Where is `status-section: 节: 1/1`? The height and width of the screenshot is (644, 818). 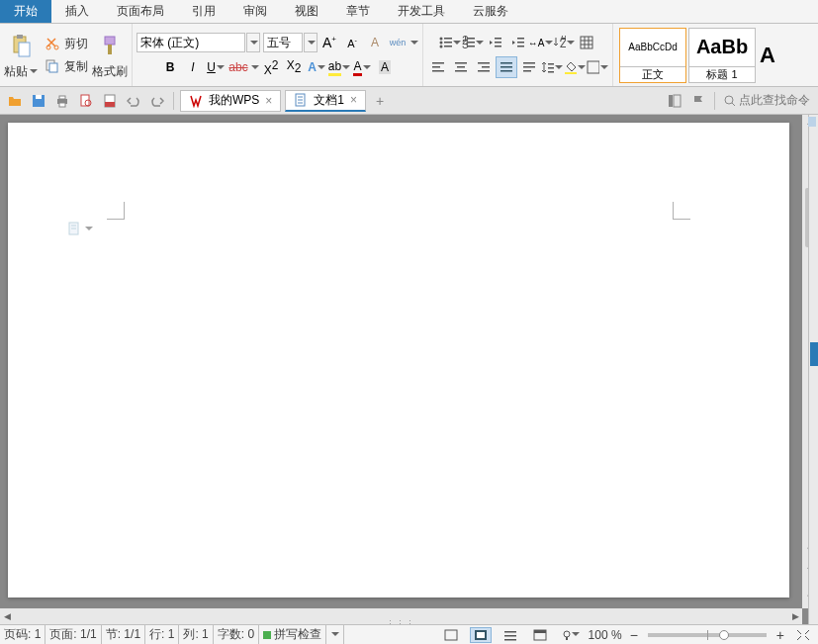
status-section: 节: 1/1 is located at coordinates (124, 635).